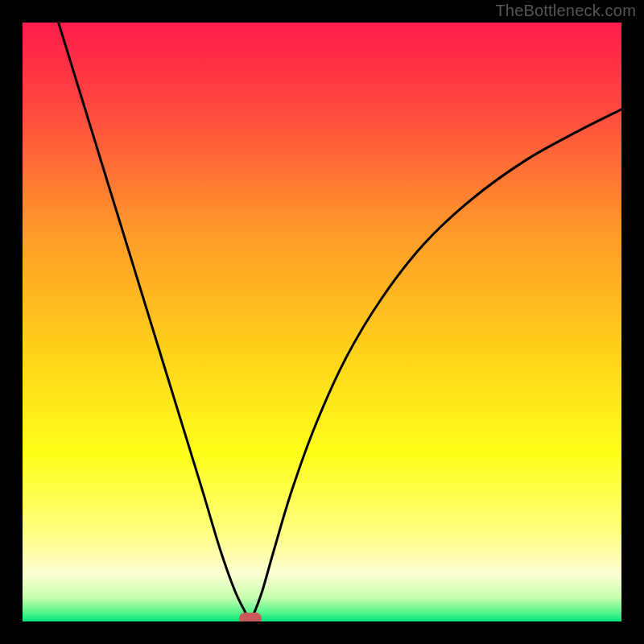 The height and width of the screenshot is (644, 644). Describe the element at coordinates (565, 11) in the screenshot. I see `watermark-text: TheBottleneck.com` at that location.